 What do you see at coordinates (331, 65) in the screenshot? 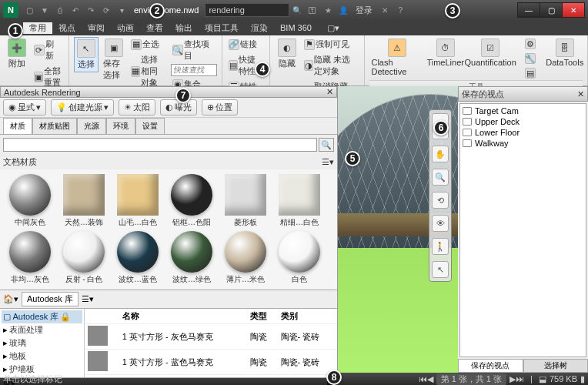
I see `hide-unsel-button: ◑隐藏 未选定对象` at bounding box center [331, 65].